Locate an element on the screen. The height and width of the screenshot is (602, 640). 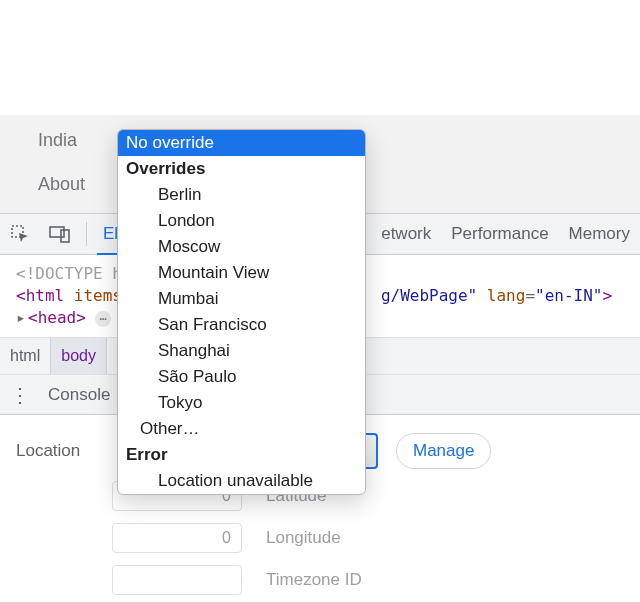
device-toolbar-icon is located at coordinates (60, 234).